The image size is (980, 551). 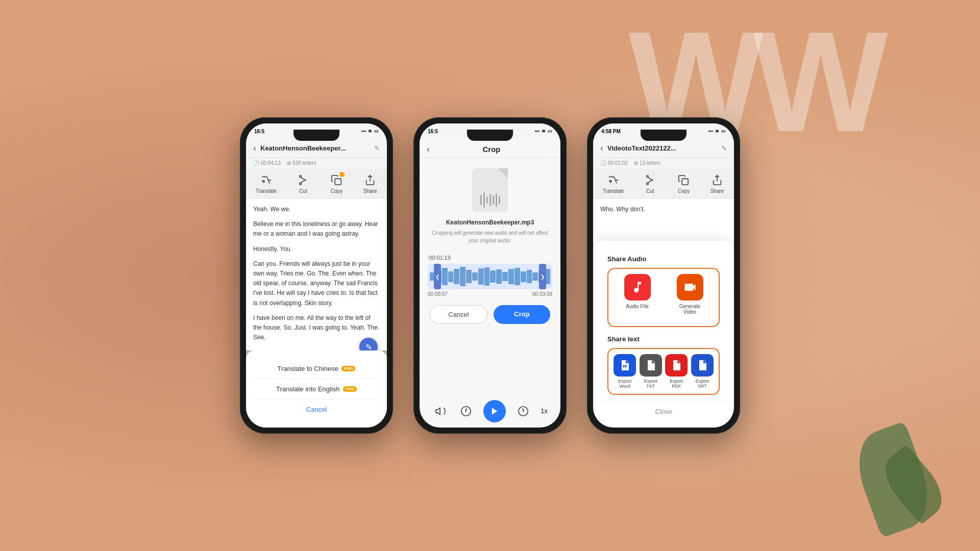 I want to click on signal-icon-2: ▪▪▪, so click(x=537, y=131).